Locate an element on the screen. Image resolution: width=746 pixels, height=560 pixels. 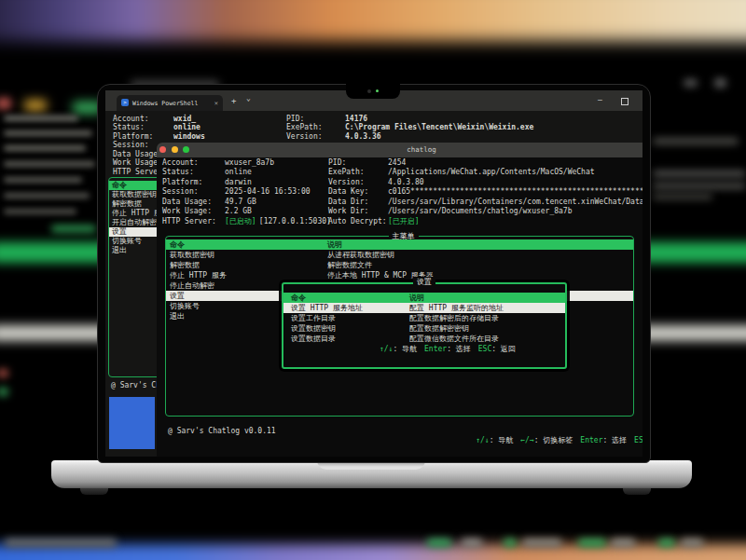
blurred-status-text is located at coordinates (61, 542).